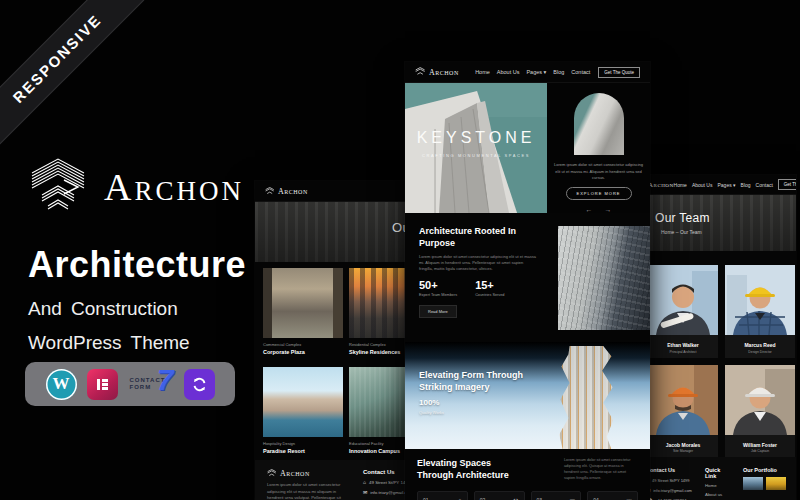 The width and height of the screenshot is (800, 500). I want to click on team-member-card: Marcus Reed Design Director, so click(760, 312).